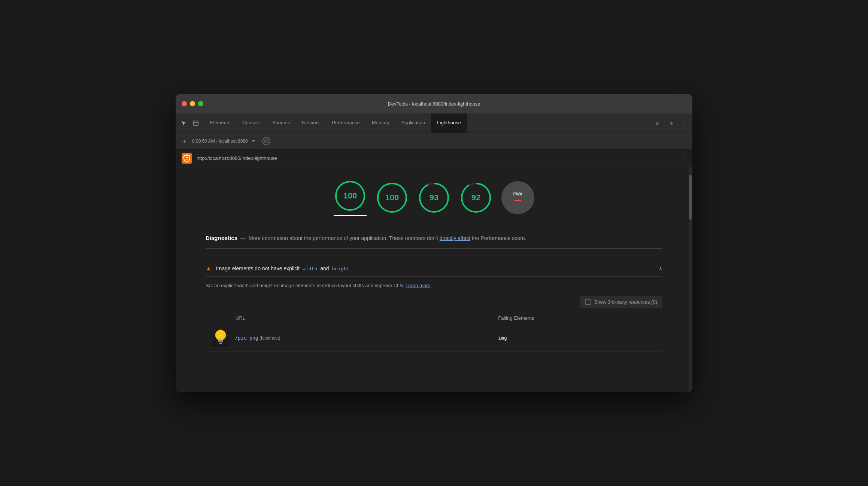 The width and height of the screenshot is (868, 486). What do you see at coordinates (187, 158) in the screenshot?
I see `lighthouse-figure-icon` at bounding box center [187, 158].